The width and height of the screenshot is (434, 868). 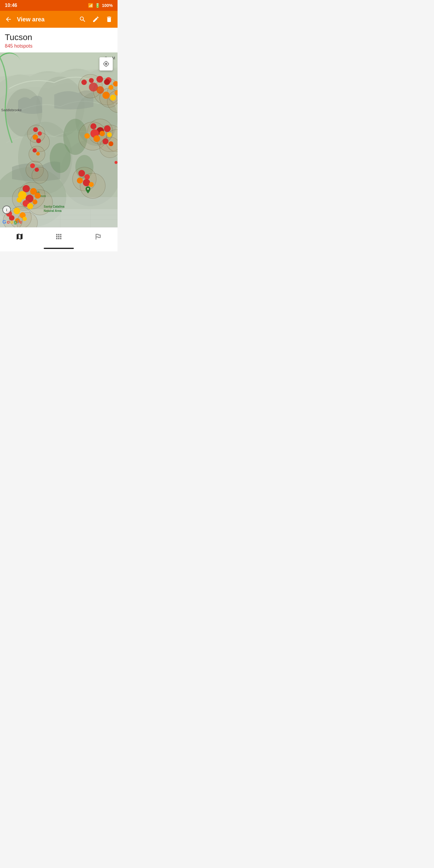 What do you see at coordinates (98, 5) in the screenshot?
I see `battery-icon: 🔋` at bounding box center [98, 5].